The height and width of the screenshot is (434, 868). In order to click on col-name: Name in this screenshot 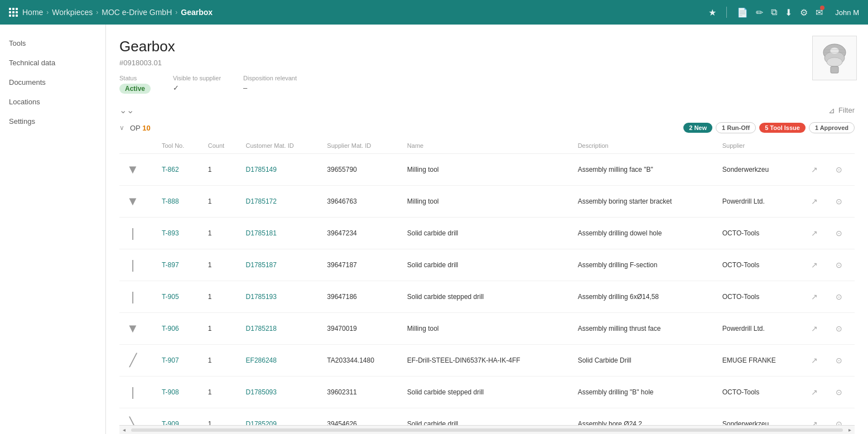, I will do `click(487, 146)`.